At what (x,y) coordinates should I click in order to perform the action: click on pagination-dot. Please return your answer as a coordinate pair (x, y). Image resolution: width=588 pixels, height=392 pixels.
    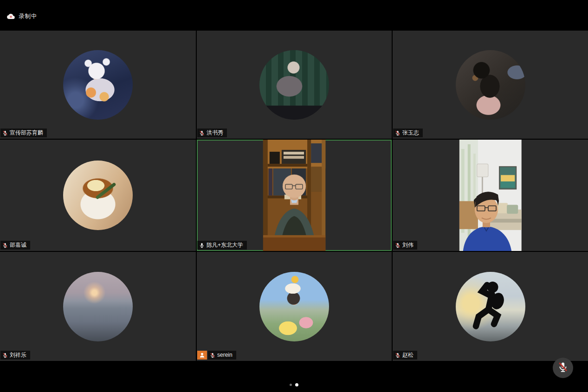
    Looking at the image, I should click on (291, 385).